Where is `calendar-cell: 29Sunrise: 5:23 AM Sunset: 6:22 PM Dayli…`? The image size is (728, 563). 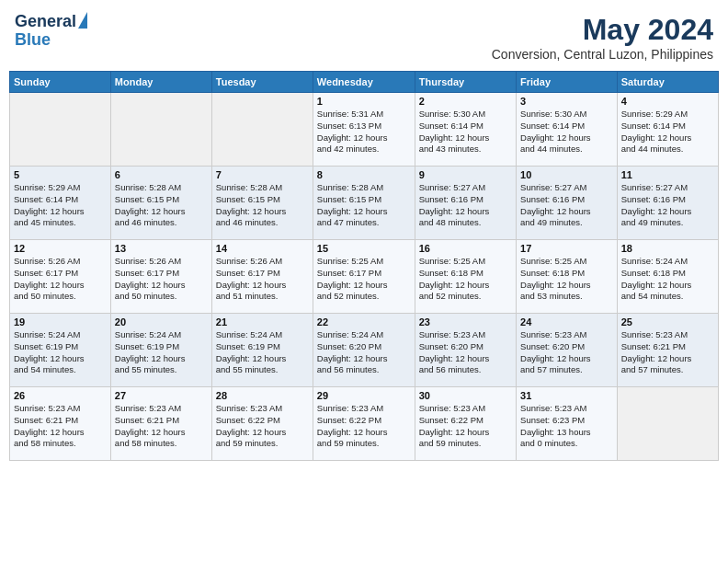
calendar-cell: 29Sunrise: 5:23 AM Sunset: 6:22 PM Dayli… is located at coordinates (364, 424).